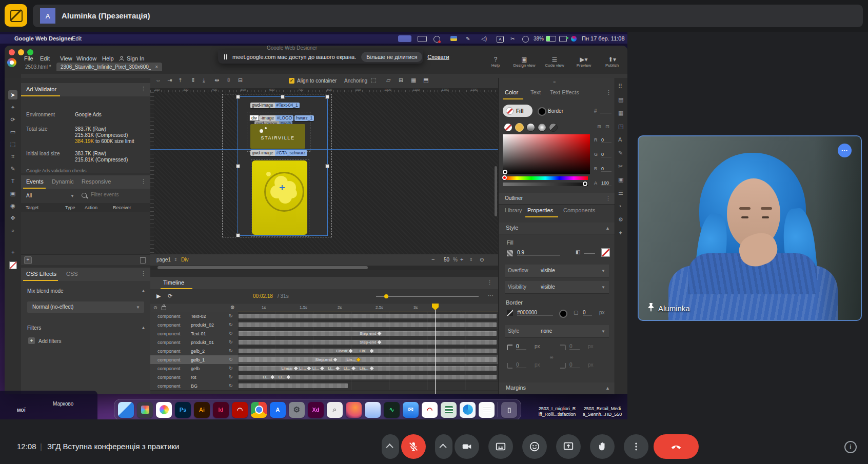 Image resolution: width=868 pixels, height=464 pixels. Describe the element at coordinates (164, 259) in the screenshot. I see `page-selector: page1` at that location.